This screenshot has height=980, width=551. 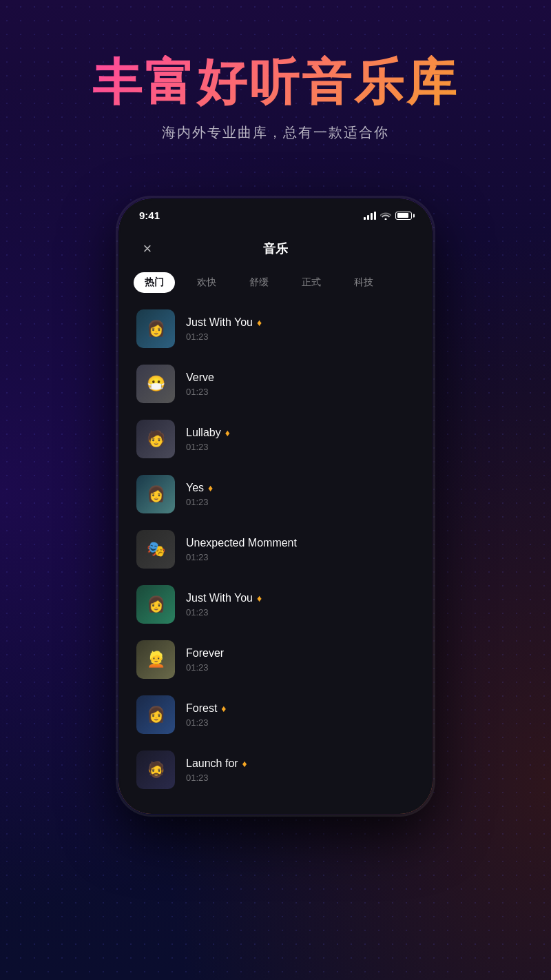 What do you see at coordinates (300, 447) in the screenshot?
I see `music-duration-3: 01:23` at bounding box center [300, 447].